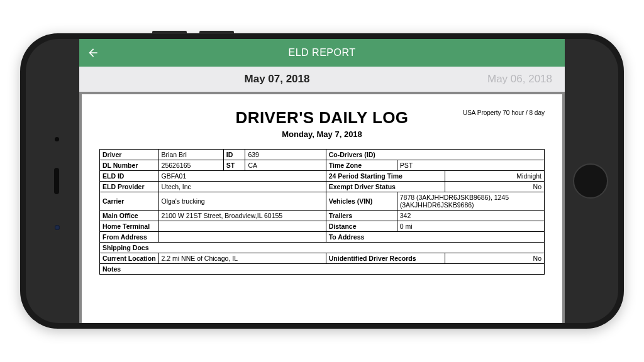 This screenshot has width=644, height=362. What do you see at coordinates (130, 155) in the screenshot?
I see `label-driver: Driver` at bounding box center [130, 155].